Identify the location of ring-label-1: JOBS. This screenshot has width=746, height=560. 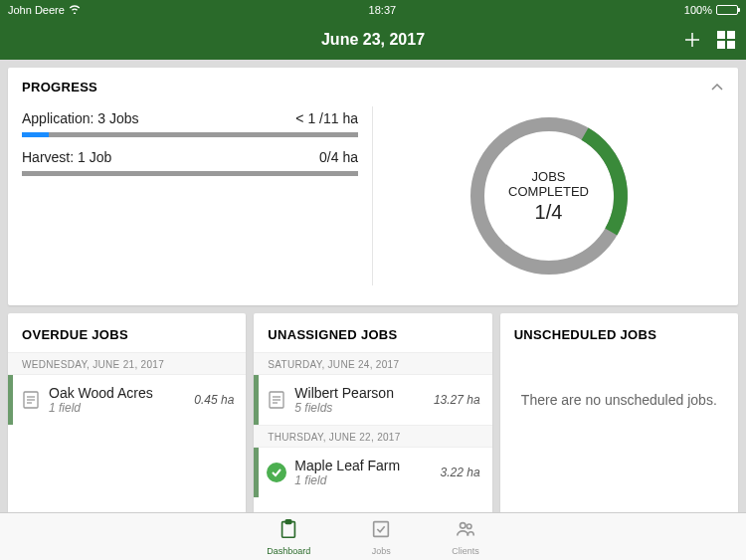
(549, 177).